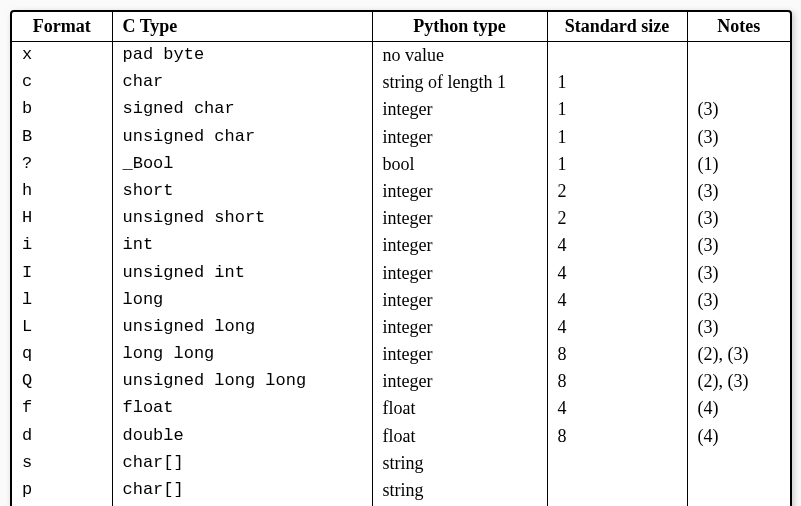  What do you see at coordinates (401, 164) in the screenshot?
I see `table-row: ?_Boolbool1(1)` at bounding box center [401, 164].